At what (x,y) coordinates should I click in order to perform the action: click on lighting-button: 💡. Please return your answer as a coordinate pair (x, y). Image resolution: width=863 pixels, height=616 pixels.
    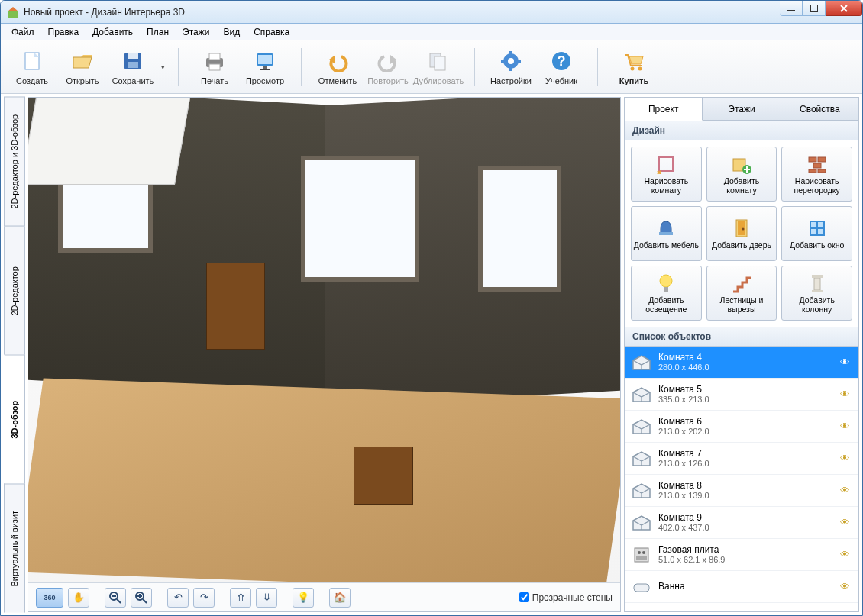
    Looking at the image, I should click on (303, 598).